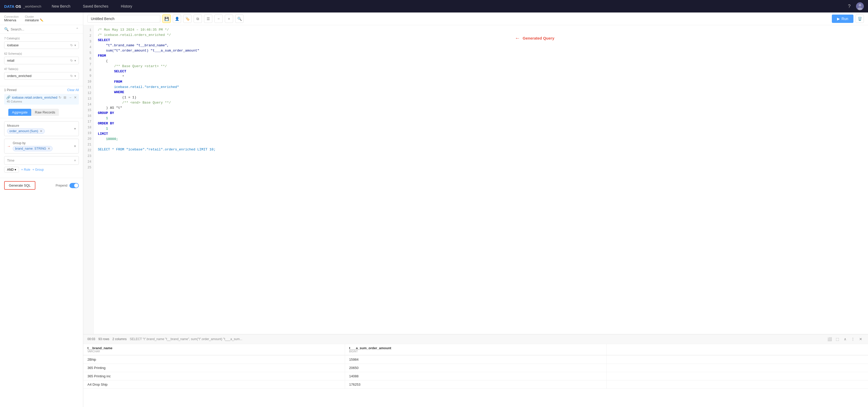 Image resolution: width=868 pixels, height=407 pixels. Describe the element at coordinates (120, 339) in the screenshot. I see `results-cols: 2 columns` at that location.